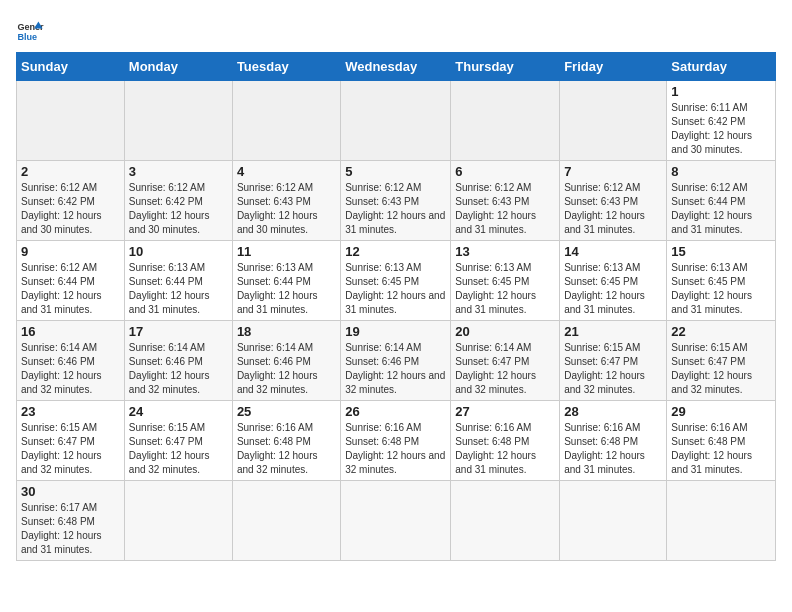 Image resolution: width=792 pixels, height=612 pixels. What do you see at coordinates (71, 361) in the screenshot?
I see `calendar-cell: 16Sunrise: 6:14 AM Sunset: 6:46 PM Dayli…` at bounding box center [71, 361].